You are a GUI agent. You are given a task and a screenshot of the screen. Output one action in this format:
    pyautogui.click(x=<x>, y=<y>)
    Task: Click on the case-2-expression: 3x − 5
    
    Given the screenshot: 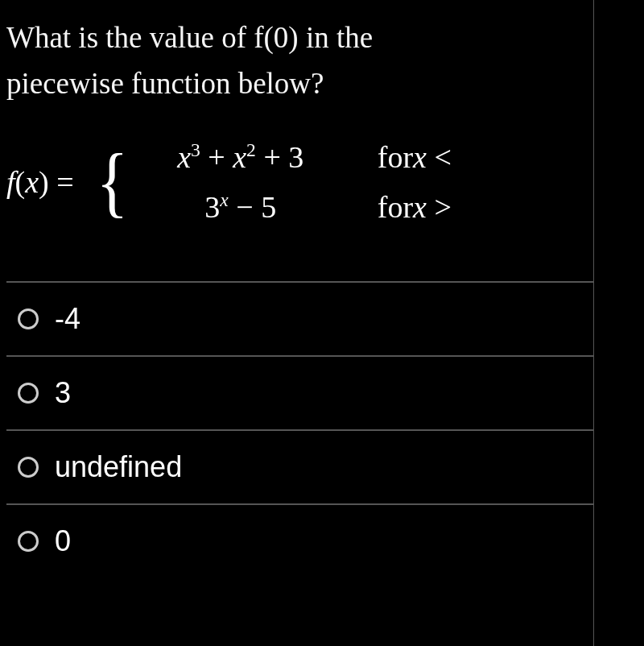 What is the action you would take?
    pyautogui.click(x=241, y=207)
    